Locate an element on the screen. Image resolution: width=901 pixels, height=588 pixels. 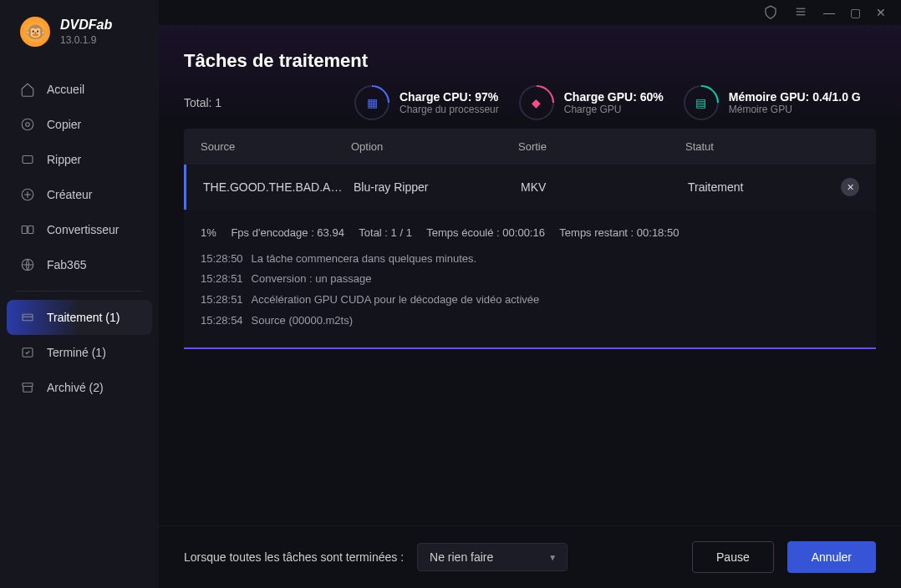
remove-task-button: ✕ is located at coordinates (850, 187).